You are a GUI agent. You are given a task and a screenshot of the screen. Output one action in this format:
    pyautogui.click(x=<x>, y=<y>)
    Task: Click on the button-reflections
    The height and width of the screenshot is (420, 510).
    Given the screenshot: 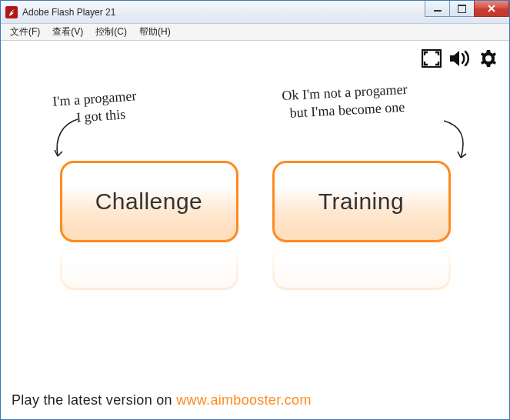 What is the action you would take?
    pyautogui.click(x=255, y=267)
    